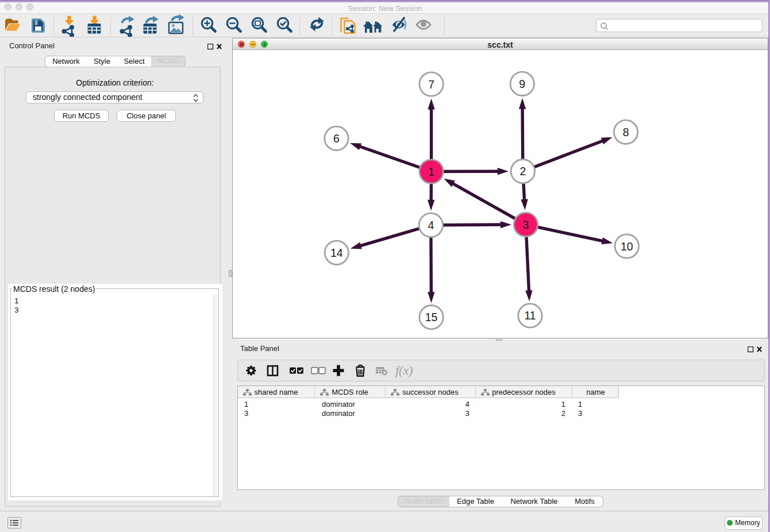 Image resolution: width=770 pixels, height=532 pixels. Describe the element at coordinates (432, 317) in the screenshot. I see `svg-text: 15` at that location.